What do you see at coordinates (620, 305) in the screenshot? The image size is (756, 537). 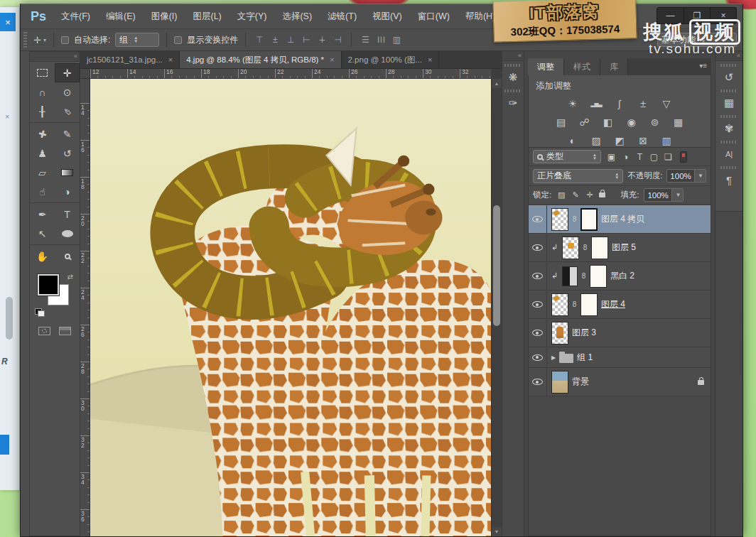 I see `layer-row-layer-4: 8图层 4` at bounding box center [620, 305].